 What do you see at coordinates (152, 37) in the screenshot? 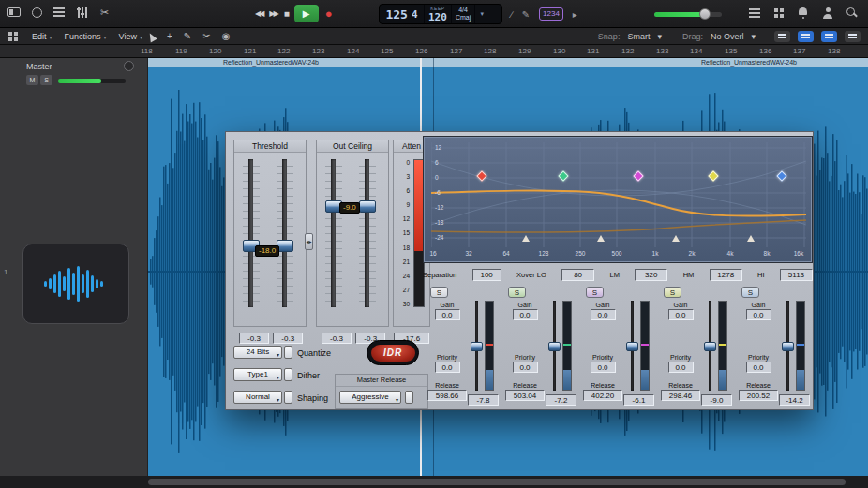
I see `pointer-tool-icon` at bounding box center [152, 37].